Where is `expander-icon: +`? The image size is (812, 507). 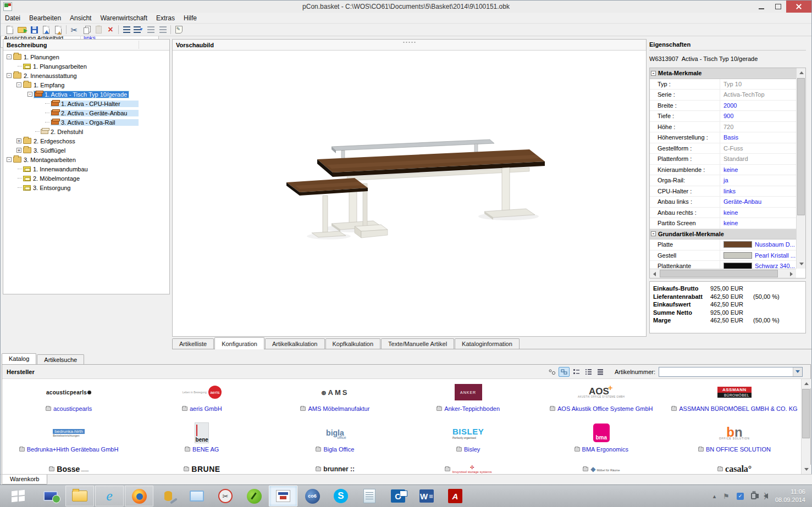 expander-icon: + is located at coordinates (19, 151).